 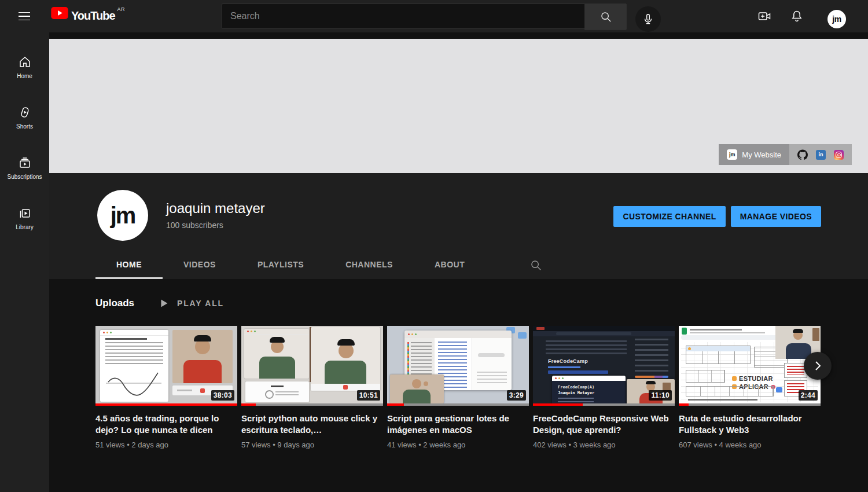 I want to click on video-thumbnail: ESTUDIAR APLICAR, so click(x=750, y=366).